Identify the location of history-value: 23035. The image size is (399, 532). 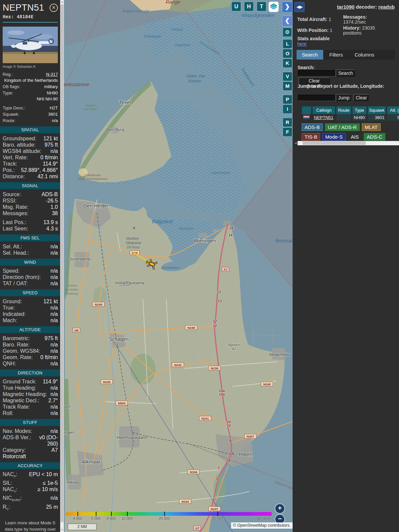
(368, 28).